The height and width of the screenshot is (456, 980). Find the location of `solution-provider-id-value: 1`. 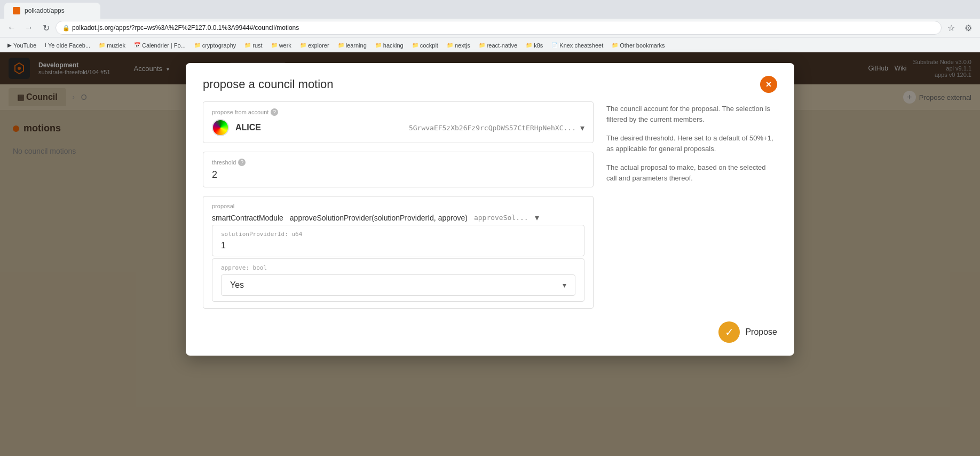

solution-provider-id-value: 1 is located at coordinates (398, 246).